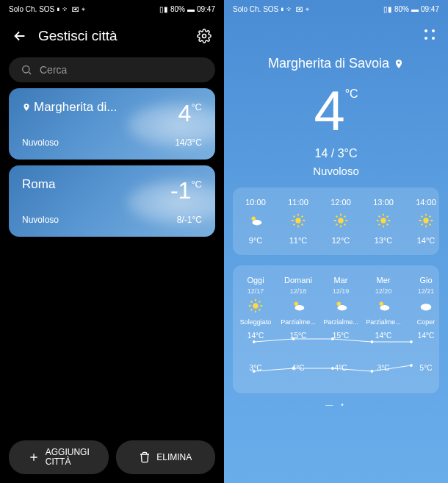 The width and height of the screenshot is (448, 483). Describe the element at coordinates (112, 70) in the screenshot. I see `search-input: Cerca` at that location.